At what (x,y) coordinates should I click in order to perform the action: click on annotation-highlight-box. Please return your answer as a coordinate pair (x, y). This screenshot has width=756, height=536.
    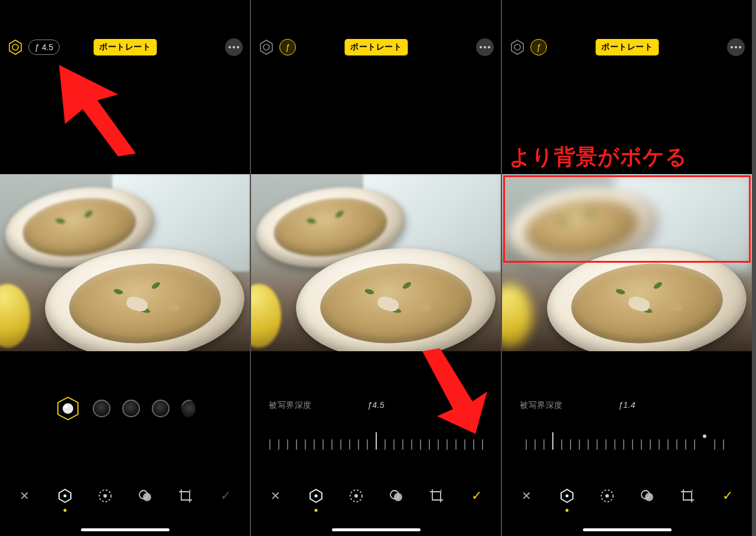
    Looking at the image, I should click on (627, 219).